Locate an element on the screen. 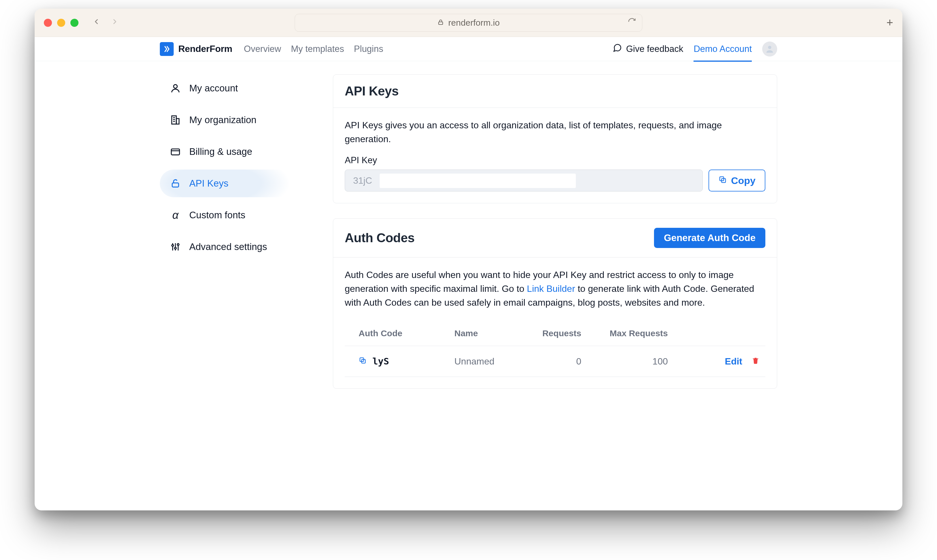  auth-codes-table: Auth Code Name Requests Max Requests is located at coordinates (555, 349).